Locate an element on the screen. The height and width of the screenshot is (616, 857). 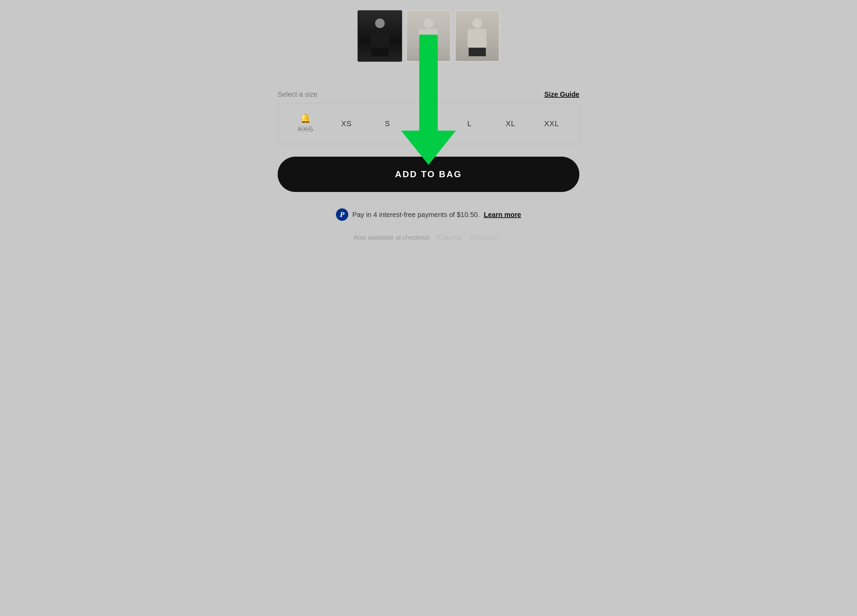
paypal-row: P Pay in 4 interest-free payments of $10… is located at coordinates (428, 215).